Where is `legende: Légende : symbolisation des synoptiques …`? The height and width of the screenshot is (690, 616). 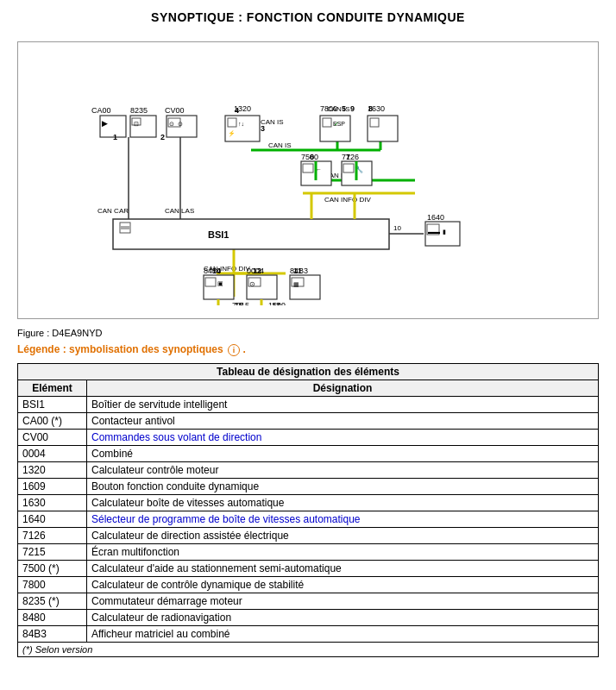 legende: Légende : symbolisation des synoptiques … is located at coordinates (308, 350).